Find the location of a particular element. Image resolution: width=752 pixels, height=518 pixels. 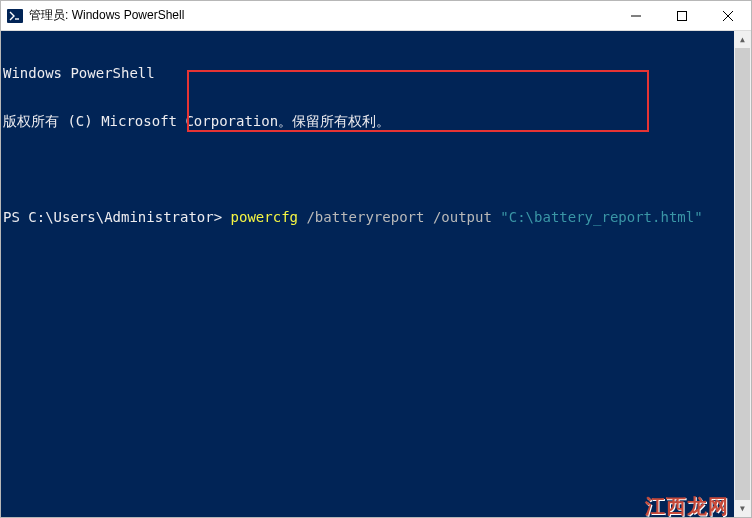

scroll-track is located at coordinates (742, 274).